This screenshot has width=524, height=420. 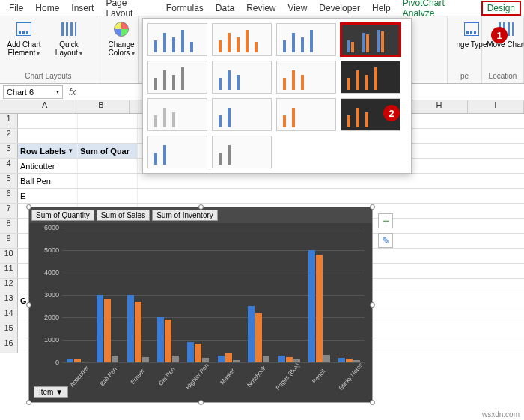 What do you see at coordinates (9, 241) in the screenshot?
I see `row-header: 9` at bounding box center [9, 241].